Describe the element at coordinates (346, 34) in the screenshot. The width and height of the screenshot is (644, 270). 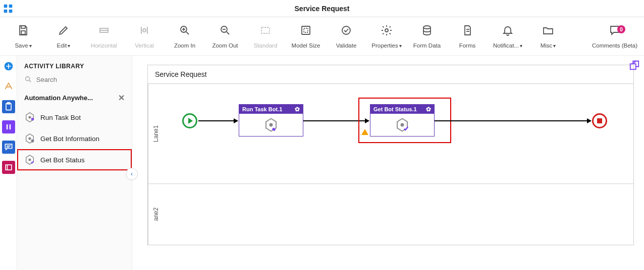
I see `validate-button: Validate` at that location.